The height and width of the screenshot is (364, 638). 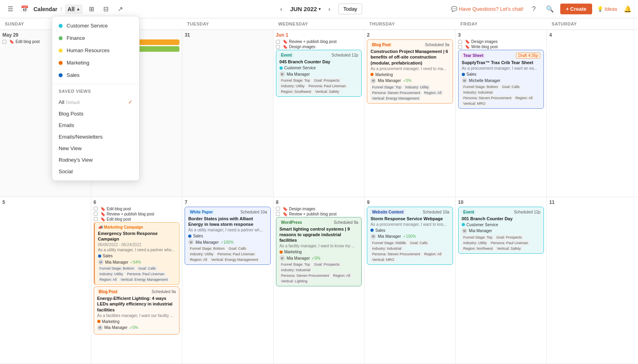 What do you see at coordinates (410, 237) in the screenshot?
I see `progress-storm: ✓100%` at bounding box center [410, 237].